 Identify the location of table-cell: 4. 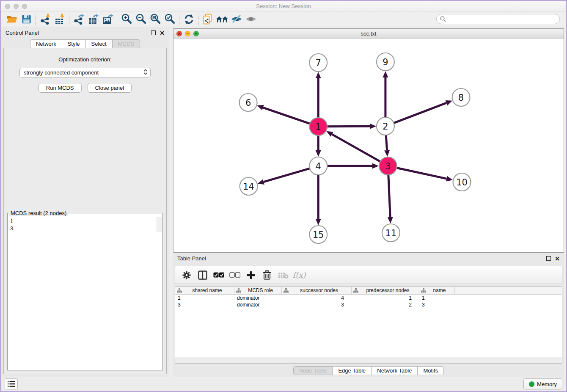
(317, 298).